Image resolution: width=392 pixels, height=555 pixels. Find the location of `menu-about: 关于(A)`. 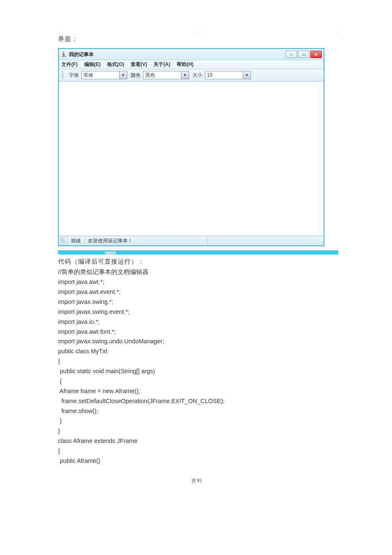

menu-about: 关于(A) is located at coordinates (162, 65).